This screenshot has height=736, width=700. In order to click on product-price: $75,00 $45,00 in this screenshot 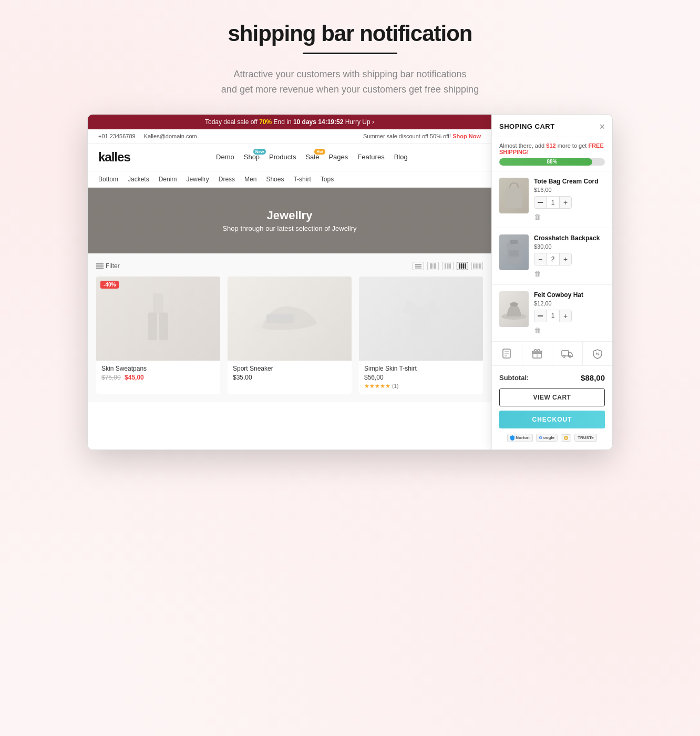, I will do `click(158, 377)`.